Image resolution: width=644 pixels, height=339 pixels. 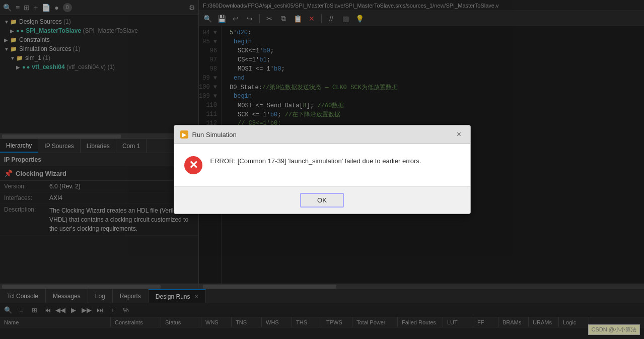 What do you see at coordinates (322, 169) in the screenshot?
I see `run-simulation-dialog: ▶ Run Simulation × ✕ ERROR: [Common 17-3…` at bounding box center [322, 169].